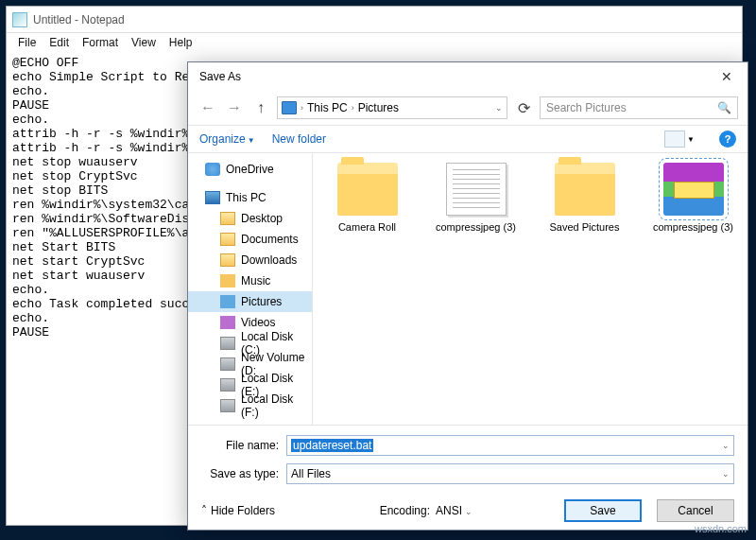  Describe the element at coordinates (468, 108) in the screenshot. I see `nav-bar: ← → ↑ › This PC › Pictures ⌄ ⟳ Search Pi…` at that location.